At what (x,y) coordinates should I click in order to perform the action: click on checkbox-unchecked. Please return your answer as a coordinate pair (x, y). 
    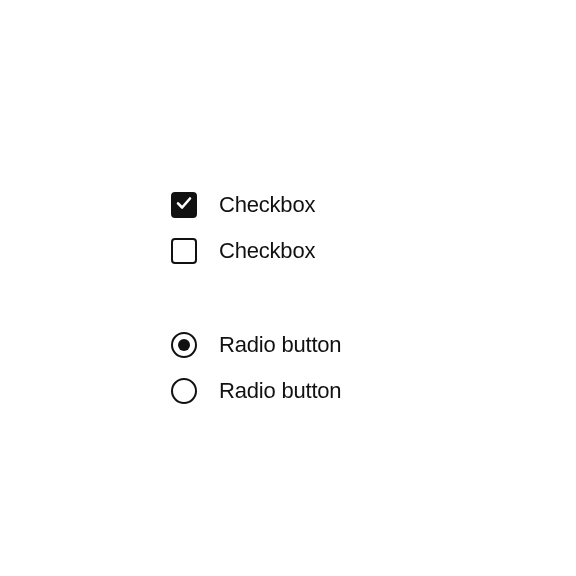
    Looking at the image, I should click on (184, 251).